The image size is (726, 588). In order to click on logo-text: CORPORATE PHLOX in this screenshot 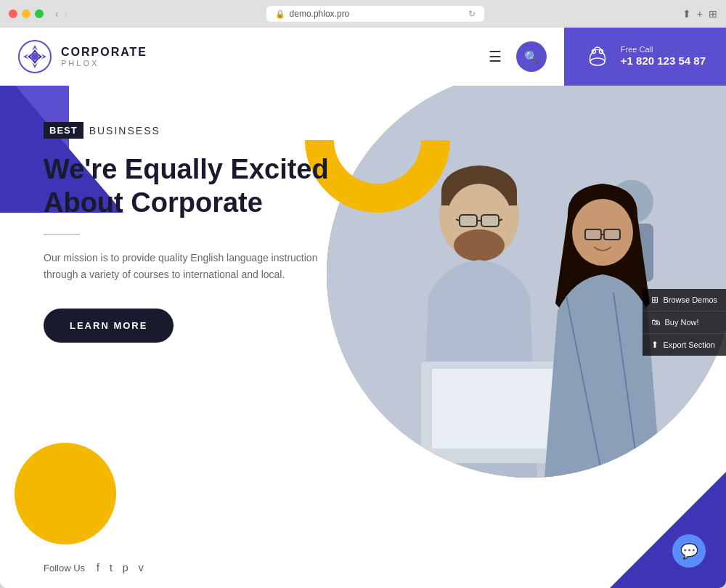, I will do `click(105, 57)`.